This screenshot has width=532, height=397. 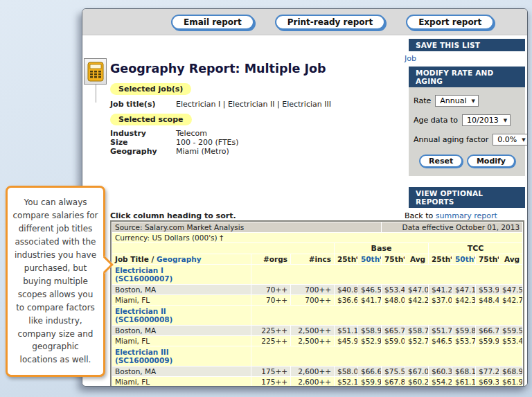 What do you see at coordinates (423, 101) in the screenshot?
I see `rate-label: Rate` at bounding box center [423, 101].